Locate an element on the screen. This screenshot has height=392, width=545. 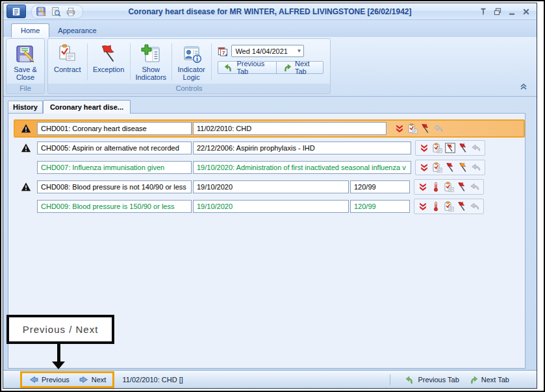
indicator-code-field: CHD005: Aspirin or alternative not recor… is located at coordinates (114, 148).